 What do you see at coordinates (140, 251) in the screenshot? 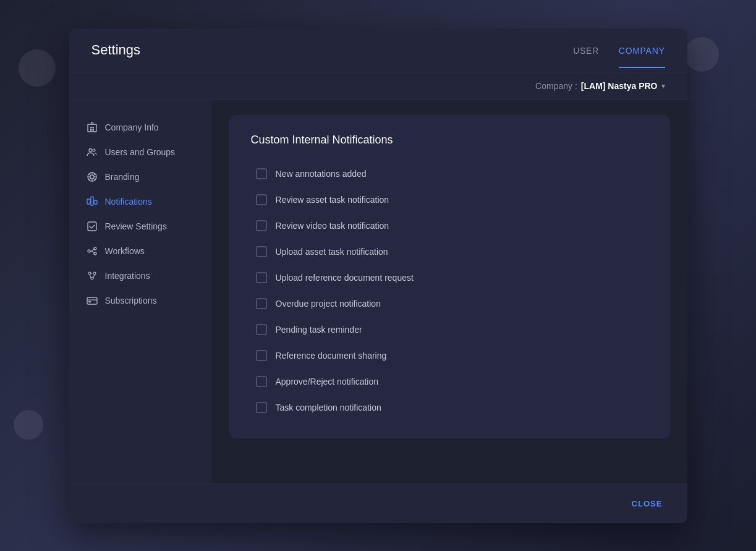
I see `sidebar-item-workflows: Workflows` at bounding box center [140, 251].